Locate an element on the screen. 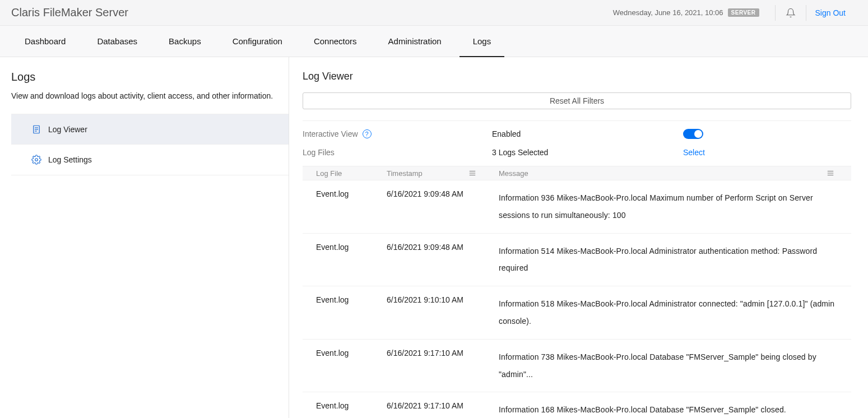  nav-tab-configuration: Configuration is located at coordinates (258, 41).